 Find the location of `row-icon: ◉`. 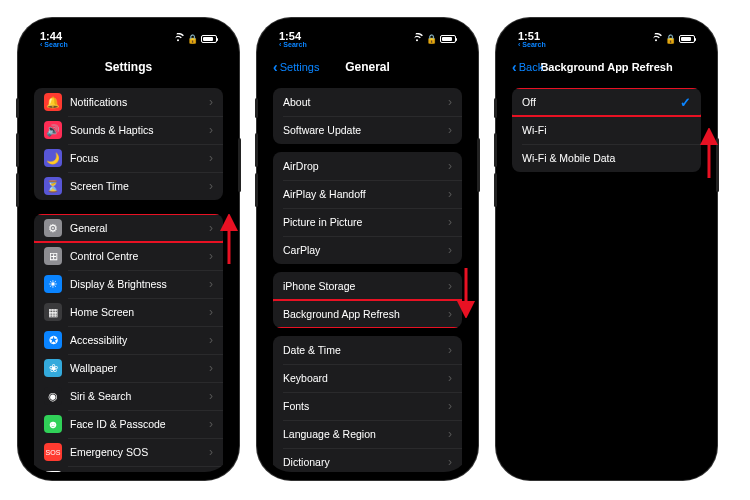

row-icon: ◉ is located at coordinates (53, 396).